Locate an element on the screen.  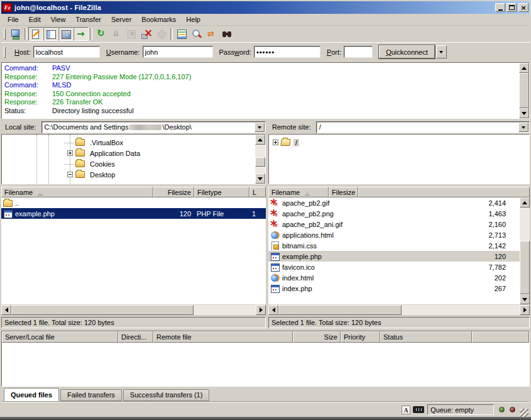
menu-item: Help is located at coordinates (194, 19).